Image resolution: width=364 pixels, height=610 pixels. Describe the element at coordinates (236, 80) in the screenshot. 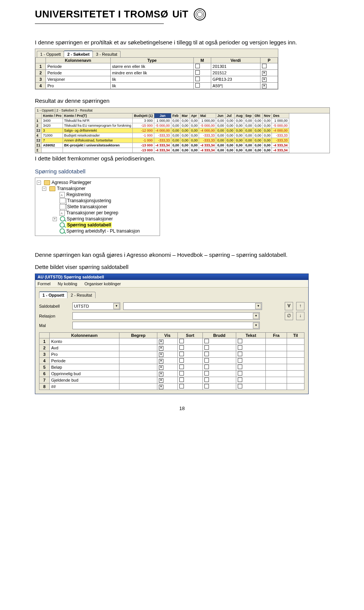

I see `col-value: GPB13-23` at that location.